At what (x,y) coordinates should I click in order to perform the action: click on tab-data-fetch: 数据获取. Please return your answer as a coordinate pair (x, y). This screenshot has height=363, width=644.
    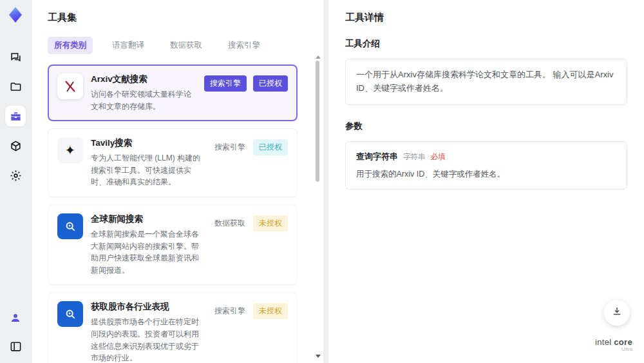
    Looking at the image, I should click on (186, 45).